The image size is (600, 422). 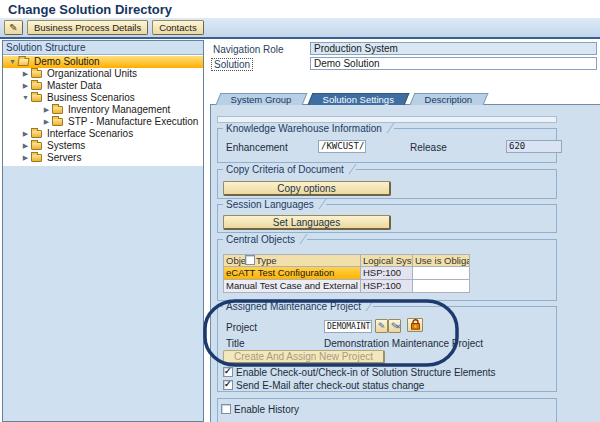 I want to click on knowledge-warehouse-group: Knowledge Warehouse Information Enhancem…, so click(x=387, y=146).